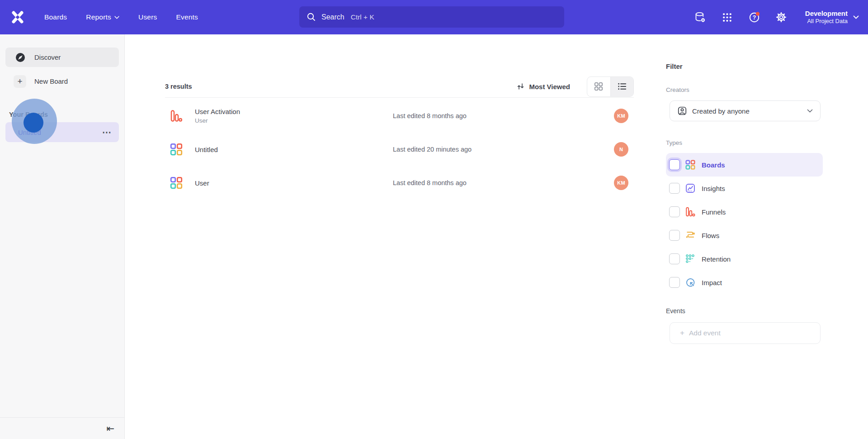 This screenshot has height=439, width=868. Describe the element at coordinates (832, 17) in the screenshot. I see `project-selector: Development All Project Data` at that location.